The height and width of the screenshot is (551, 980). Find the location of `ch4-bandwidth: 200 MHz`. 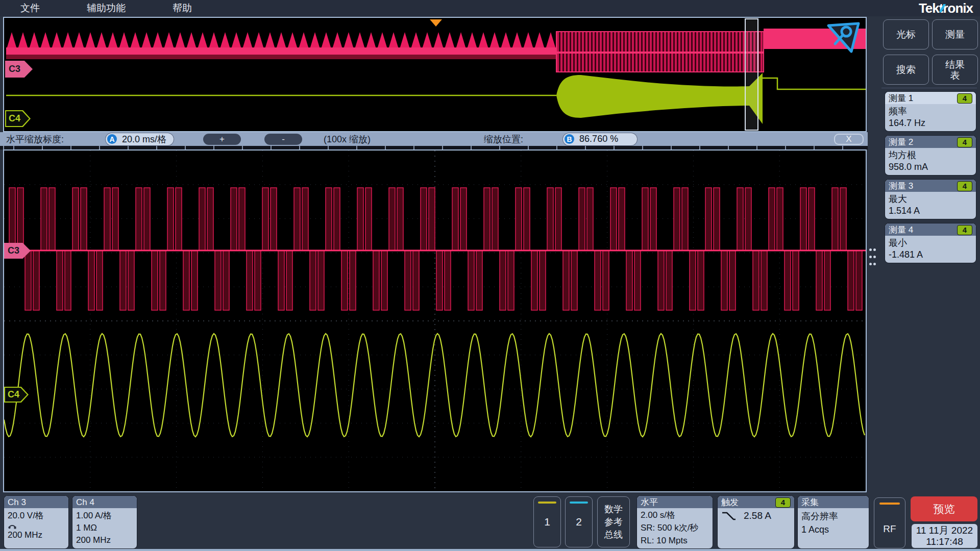

ch4-bandwidth: 200 MHz is located at coordinates (105, 540).